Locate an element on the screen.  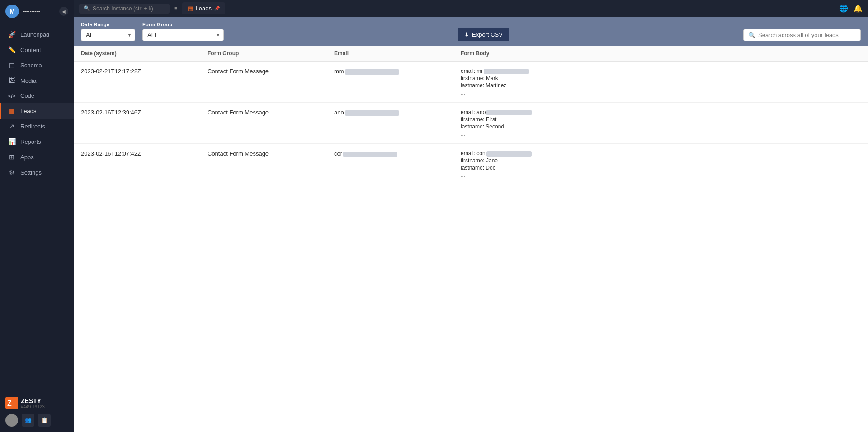
form-body-line-1-3: lastname: Martinez is located at coordinates (658, 85).